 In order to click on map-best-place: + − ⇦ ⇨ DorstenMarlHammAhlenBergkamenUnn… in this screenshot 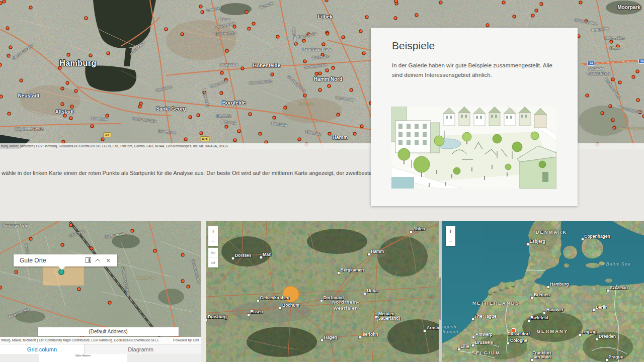, I will do `click(323, 292)`.